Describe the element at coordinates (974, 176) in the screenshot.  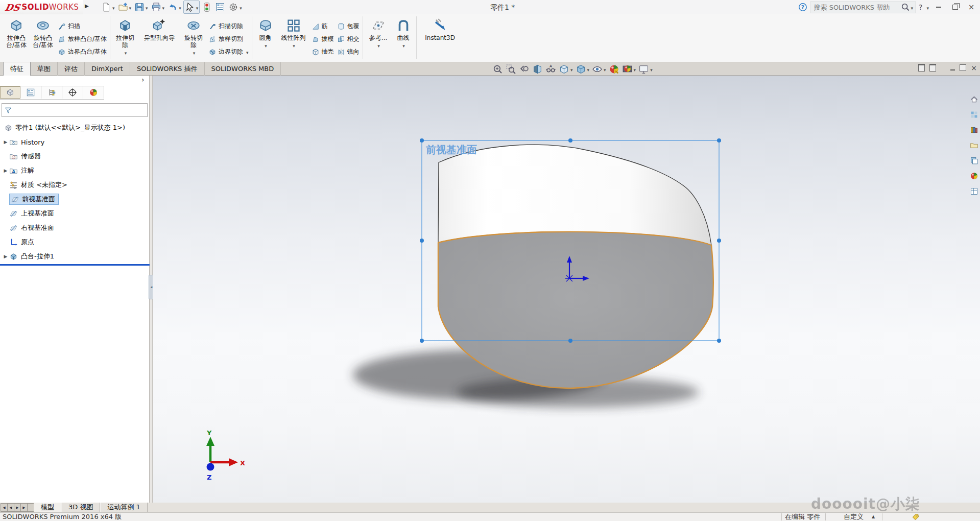
I see `appearances-button` at that location.